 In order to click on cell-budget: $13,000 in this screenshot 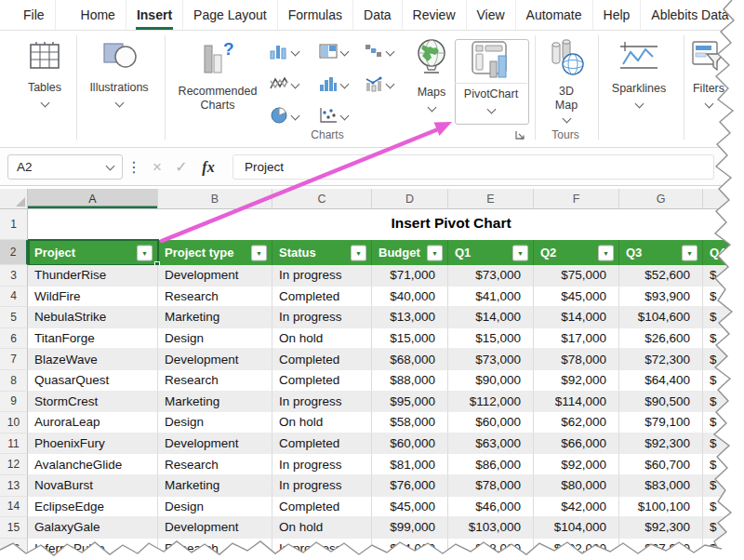, I will do `click(410, 318)`.